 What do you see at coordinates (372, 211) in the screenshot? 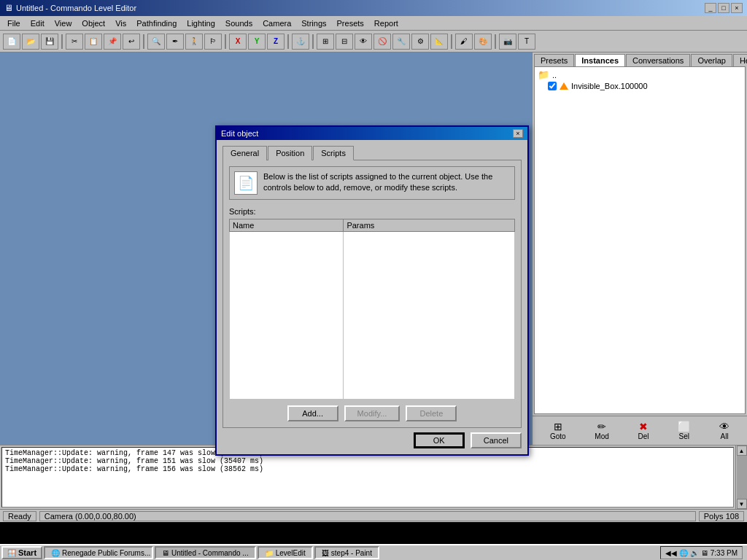
I see `scripts-label: Scripts:` at bounding box center [372, 211].